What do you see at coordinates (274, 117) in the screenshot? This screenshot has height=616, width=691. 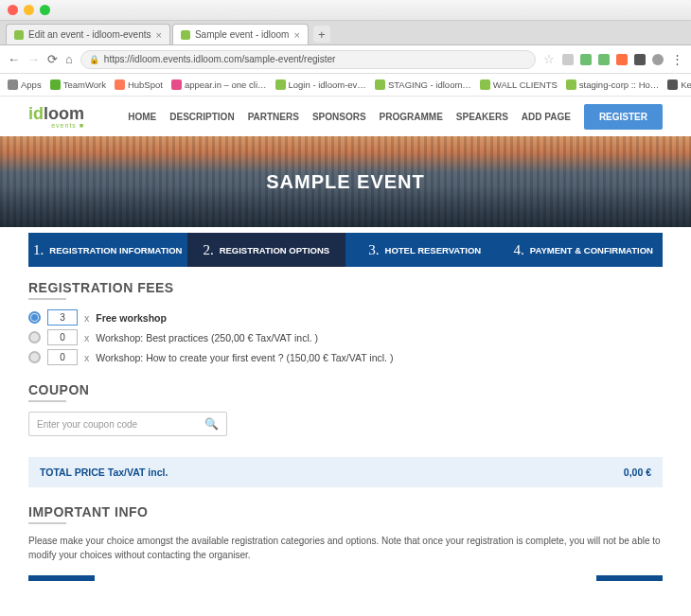 I see `nav-link: PARTNERS` at bounding box center [274, 117].